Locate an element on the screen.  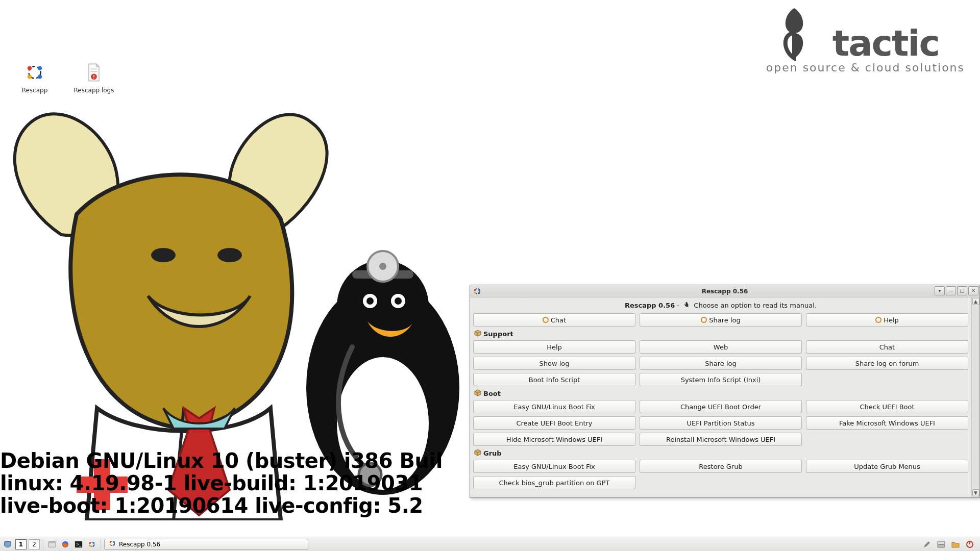
update-grub-menus-button: Update Grub Menus is located at coordinates (887, 466).